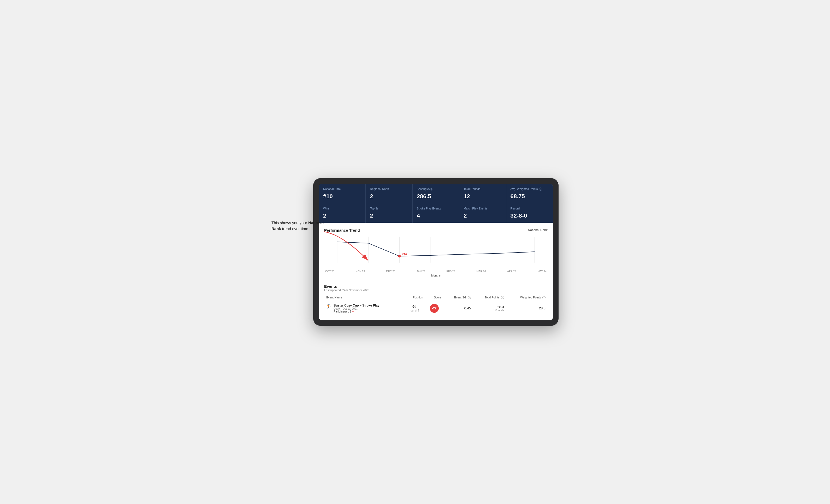 The height and width of the screenshot is (504, 830). What do you see at coordinates (415, 298) in the screenshot?
I see `col-position: Position` at bounding box center [415, 298].